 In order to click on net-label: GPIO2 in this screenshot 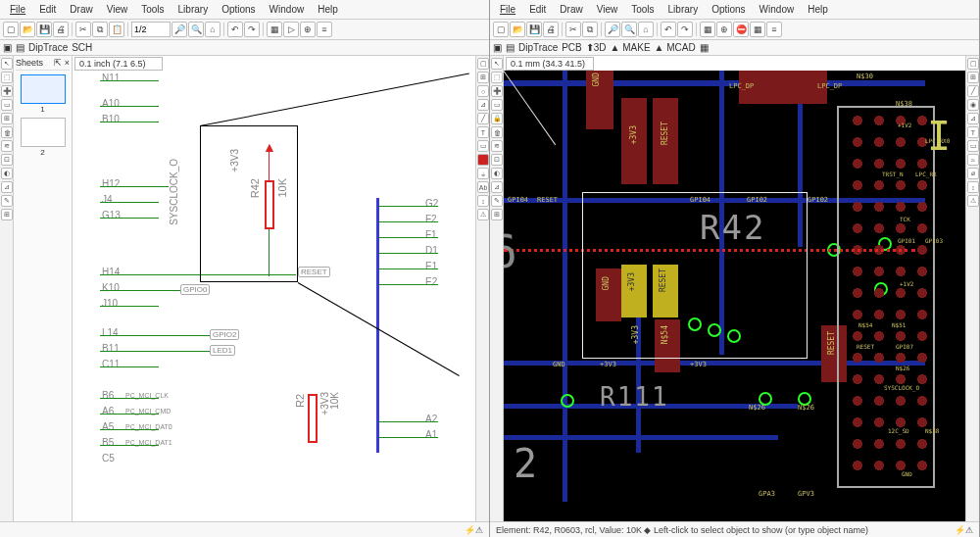, I will do `click(224, 335)`.